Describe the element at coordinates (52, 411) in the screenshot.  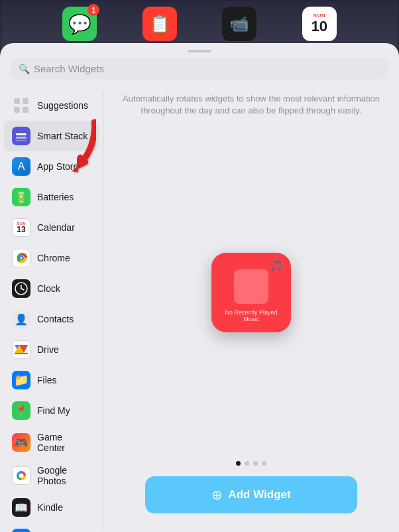
I see `sidebar-item-find-my: 📍 Find My` at that location.